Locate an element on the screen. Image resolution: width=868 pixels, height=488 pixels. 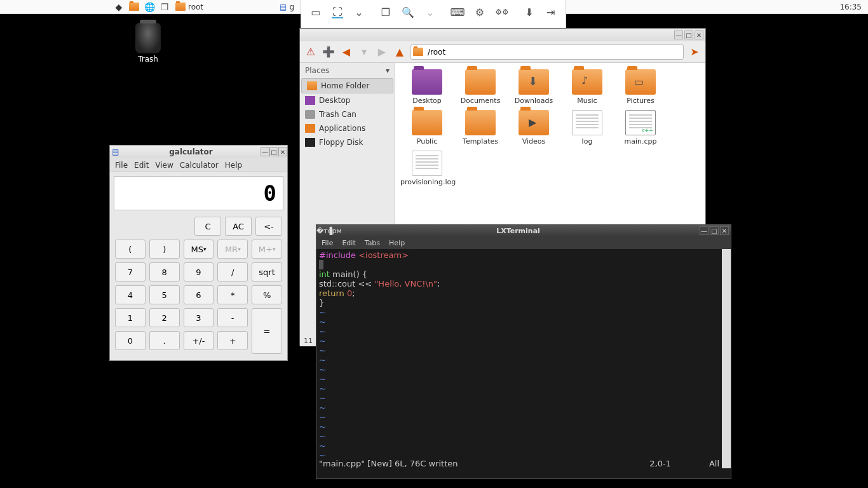
disconnect-icon: ⇥ is located at coordinates (551, 12).